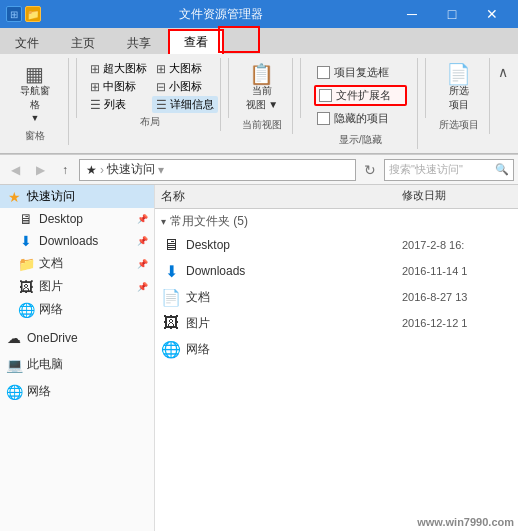 This screenshot has height=531, width=518. I want to click on address-path: ★ › 快速访问 ▾, so click(218, 170).